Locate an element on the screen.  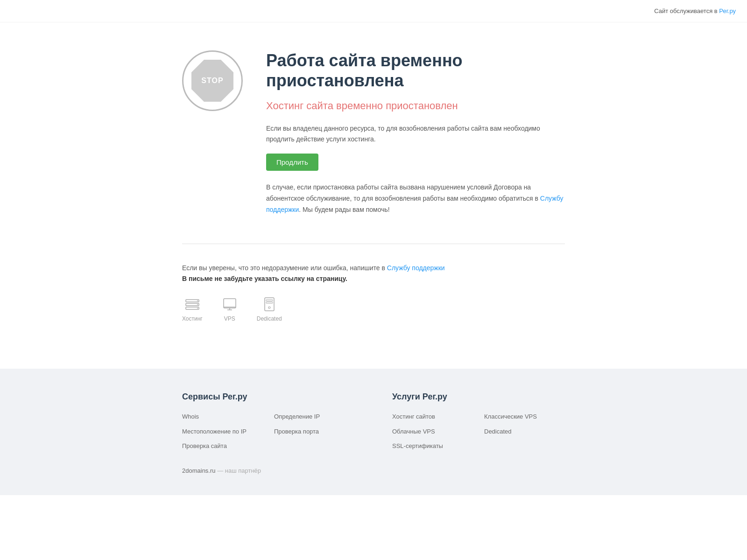
service-hosting: Хостинг is located at coordinates (192, 309).